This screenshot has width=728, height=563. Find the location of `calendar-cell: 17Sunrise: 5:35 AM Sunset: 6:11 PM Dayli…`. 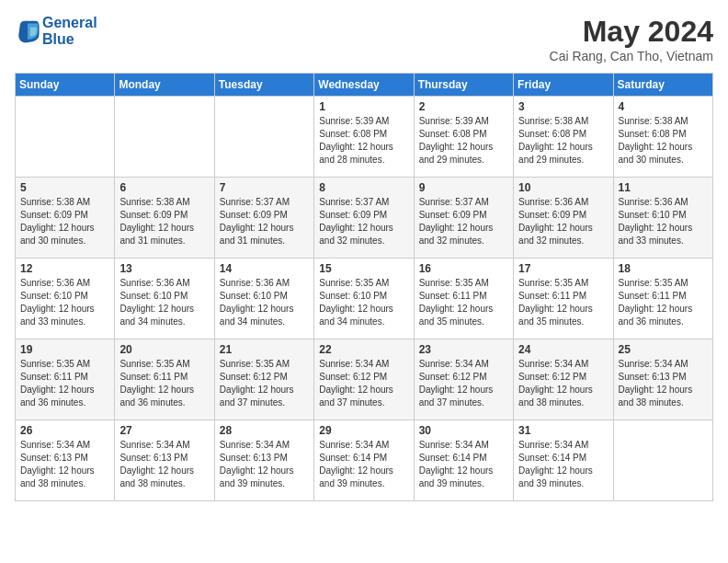

calendar-cell: 17Sunrise: 5:35 AM Sunset: 6:11 PM Dayli… is located at coordinates (563, 299).